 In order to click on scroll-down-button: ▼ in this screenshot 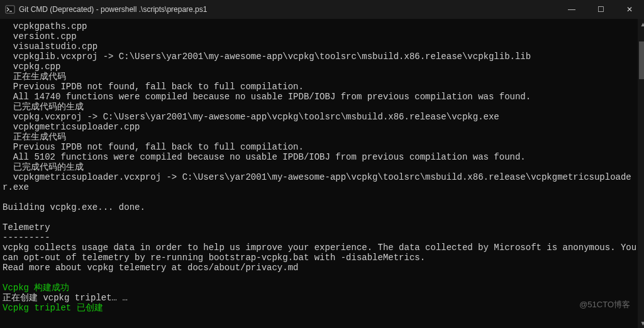, I will do `click(641, 323)`.